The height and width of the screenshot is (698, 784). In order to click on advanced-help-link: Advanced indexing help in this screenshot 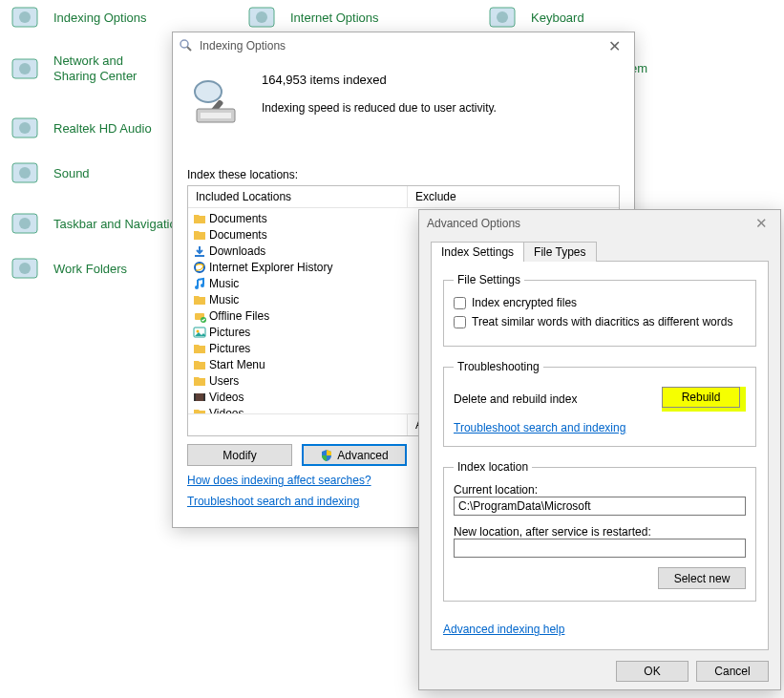, I will do `click(504, 629)`.